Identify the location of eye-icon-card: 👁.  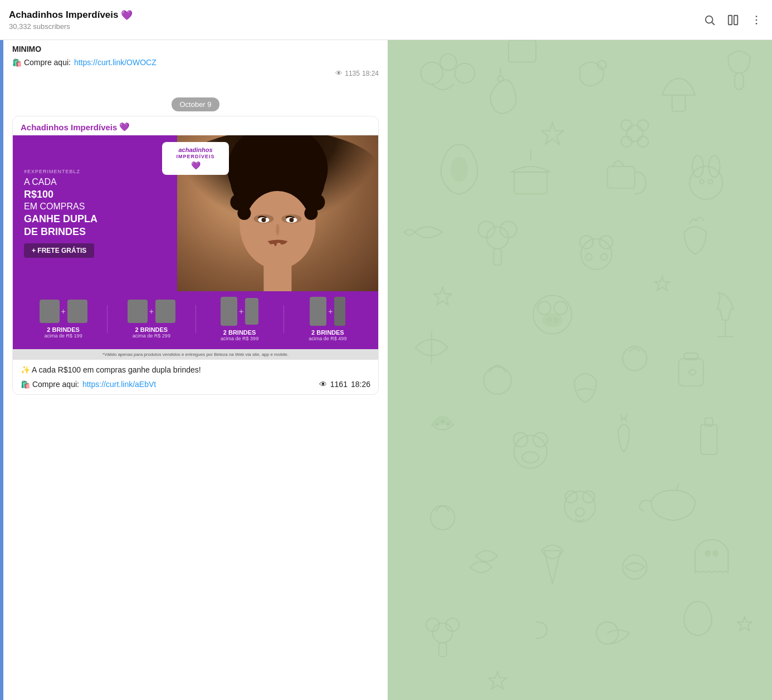
(323, 384).